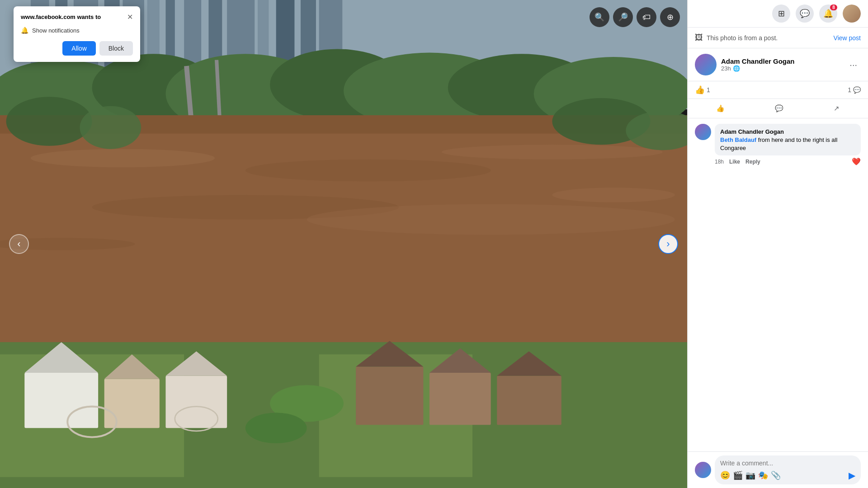 Image resolution: width=868 pixels, height=488 pixels. What do you see at coordinates (778, 14) in the screenshot?
I see `sidebar-topnav: ⊞ 💬 🔔 8` at bounding box center [778, 14].